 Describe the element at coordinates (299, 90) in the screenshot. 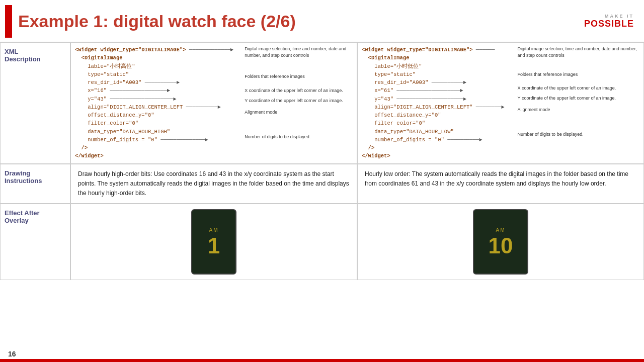

I see `annot-x-1: X coordinate of the upper left corner of…` at that location.